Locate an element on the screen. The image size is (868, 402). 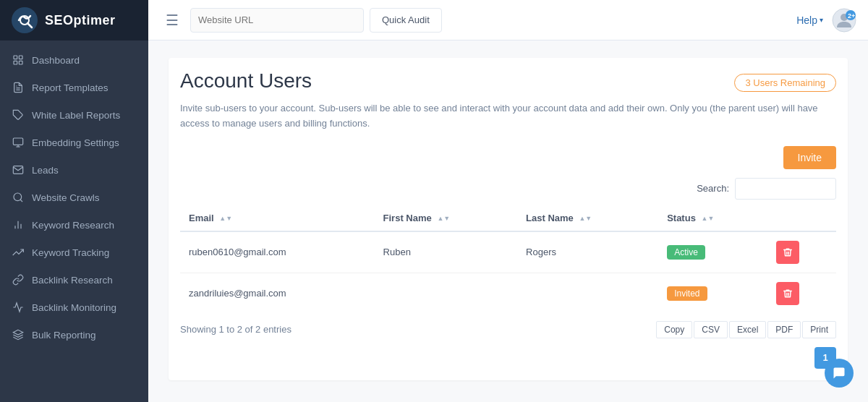
sidebar-item-bulk-reporting-label: Bulk Reporting is located at coordinates (64, 335).